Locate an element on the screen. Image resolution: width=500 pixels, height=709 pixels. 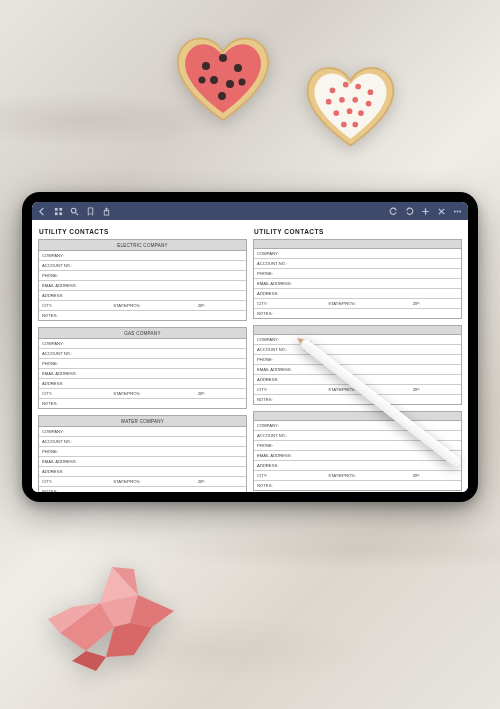
origami-bird is located at coordinates (117, 615).